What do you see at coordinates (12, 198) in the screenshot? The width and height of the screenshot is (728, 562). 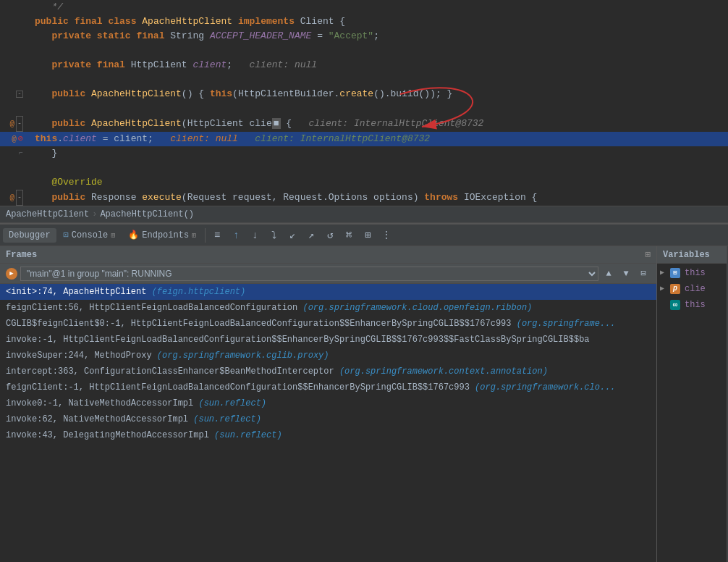 I see `watchpoint-icon-3: @` at bounding box center [12, 198].